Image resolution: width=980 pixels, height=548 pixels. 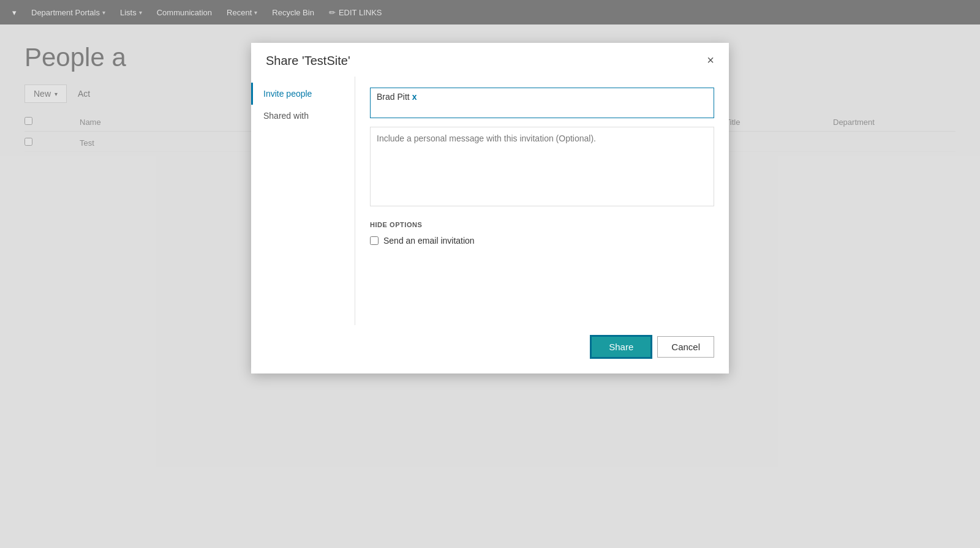 I want to click on invite-input-wrapper: Brad Pitt x, so click(x=542, y=103).